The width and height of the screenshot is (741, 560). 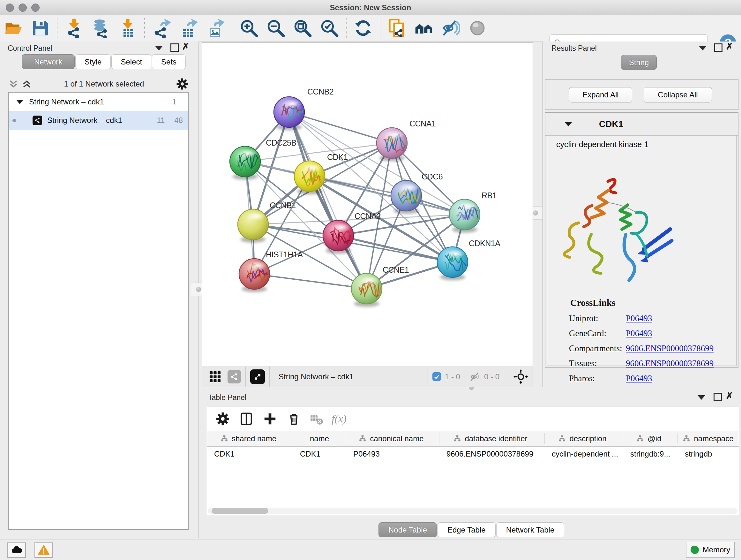 I want to click on zoom-out-icon, so click(x=276, y=28).